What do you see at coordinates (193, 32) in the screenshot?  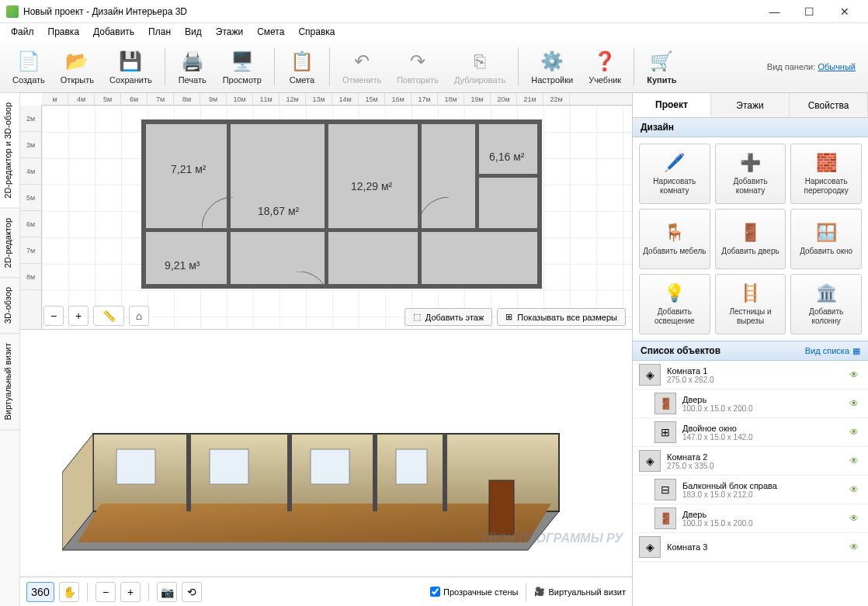 I see `menu-view: Вид` at bounding box center [193, 32].